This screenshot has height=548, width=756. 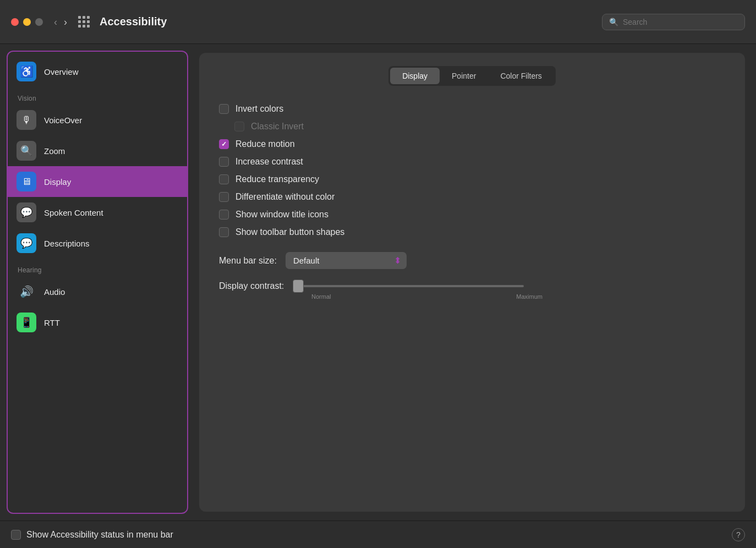 What do you see at coordinates (371, 286) in the screenshot?
I see `contrast-label-row: Display contrast:` at bounding box center [371, 286].